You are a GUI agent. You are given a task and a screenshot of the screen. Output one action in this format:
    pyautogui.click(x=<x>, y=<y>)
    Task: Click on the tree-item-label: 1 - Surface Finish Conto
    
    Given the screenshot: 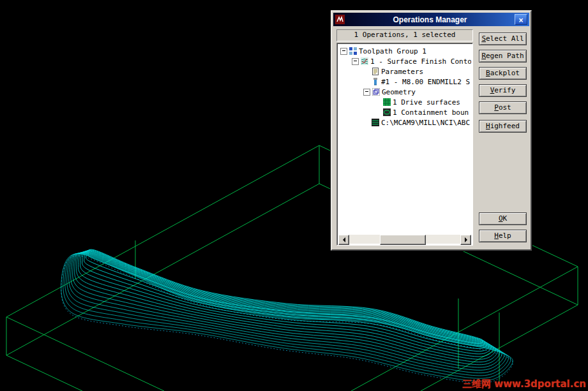 What is the action you would take?
    pyautogui.click(x=421, y=61)
    